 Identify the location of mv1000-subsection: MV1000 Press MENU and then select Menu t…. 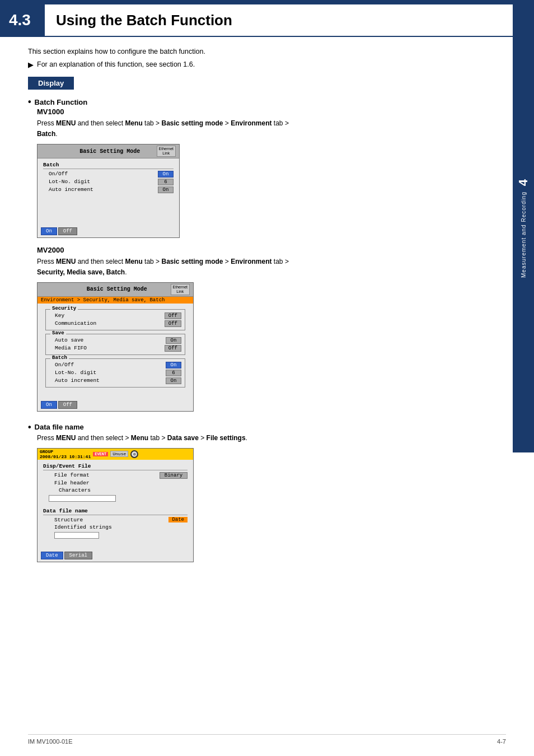
(256, 172).